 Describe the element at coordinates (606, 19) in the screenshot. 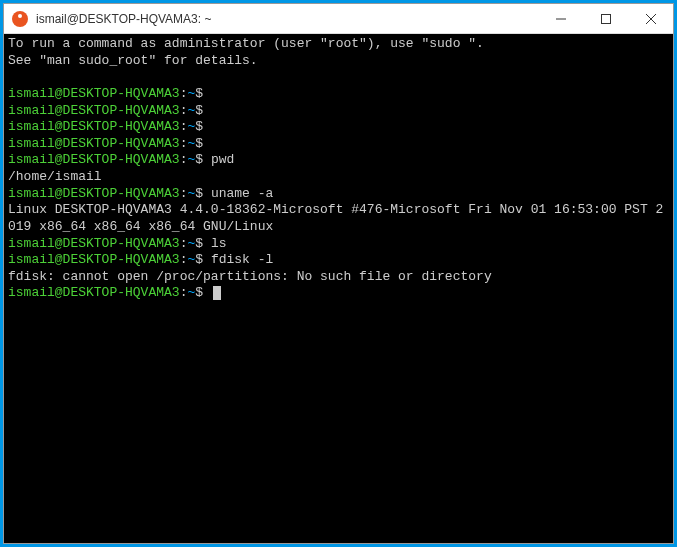

I see `maximize-icon` at that location.